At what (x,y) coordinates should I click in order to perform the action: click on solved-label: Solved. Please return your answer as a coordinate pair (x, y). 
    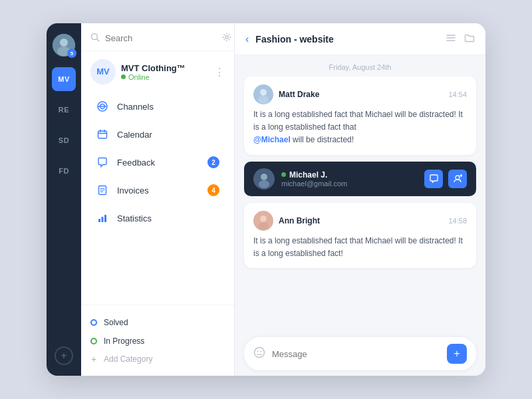
    Looking at the image, I should click on (116, 323).